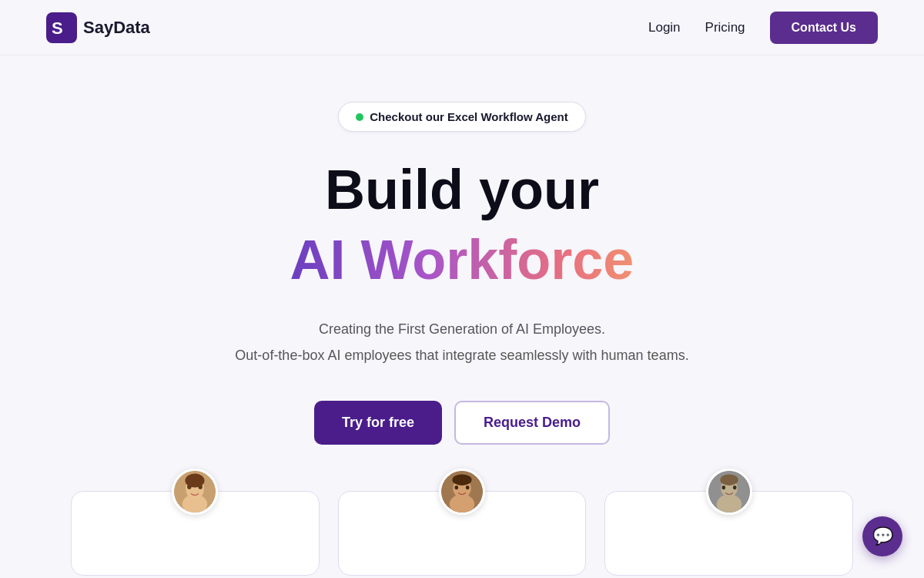 The width and height of the screenshot is (924, 578). What do you see at coordinates (462, 422) in the screenshot?
I see `cta-buttons: Try for free Request Demo` at bounding box center [462, 422].